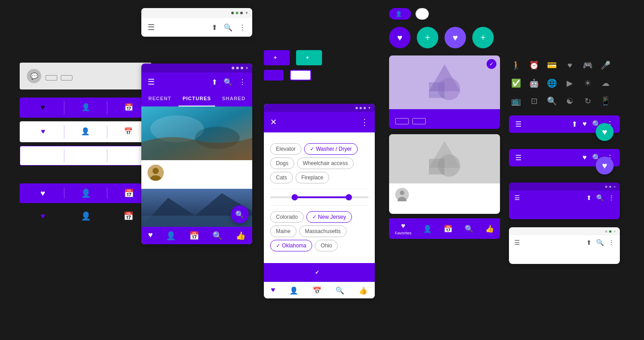 Image resolution: width=644 pixels, height=340 pixels. I want to click on chip-ohio: Ohio, so click(326, 246).